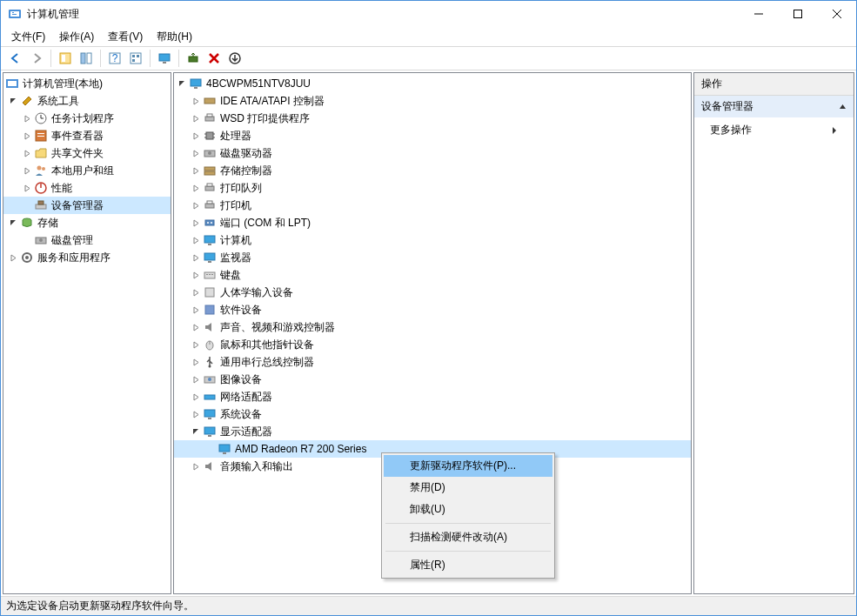 The width and height of the screenshot is (857, 616). I want to click on forward-button, so click(37, 58).